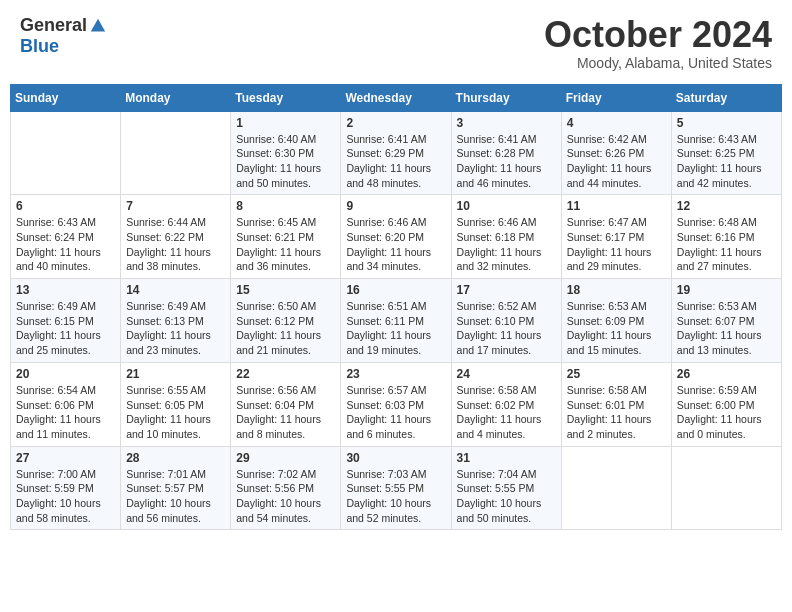 The height and width of the screenshot is (612, 792). What do you see at coordinates (506, 98) in the screenshot?
I see `calendar-day-header: Thursday` at bounding box center [506, 98].